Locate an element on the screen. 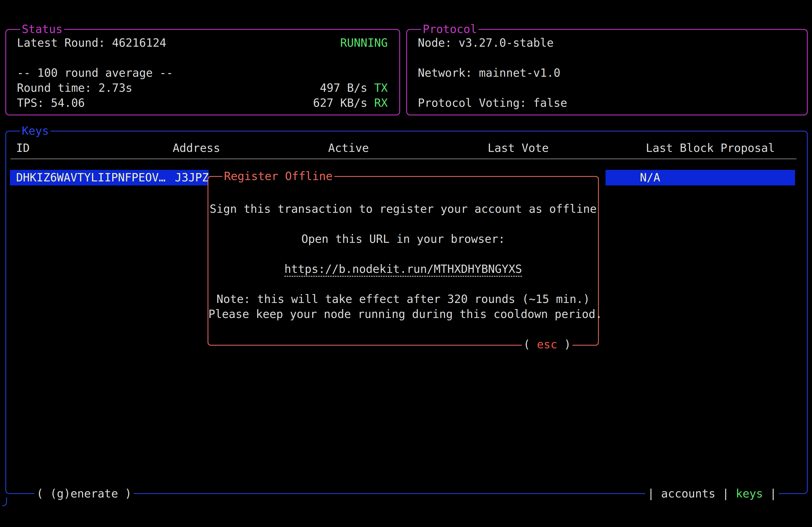 The height and width of the screenshot is (527, 812). column-header-last-block-proposal: Last Block Proposal is located at coordinates (710, 148).